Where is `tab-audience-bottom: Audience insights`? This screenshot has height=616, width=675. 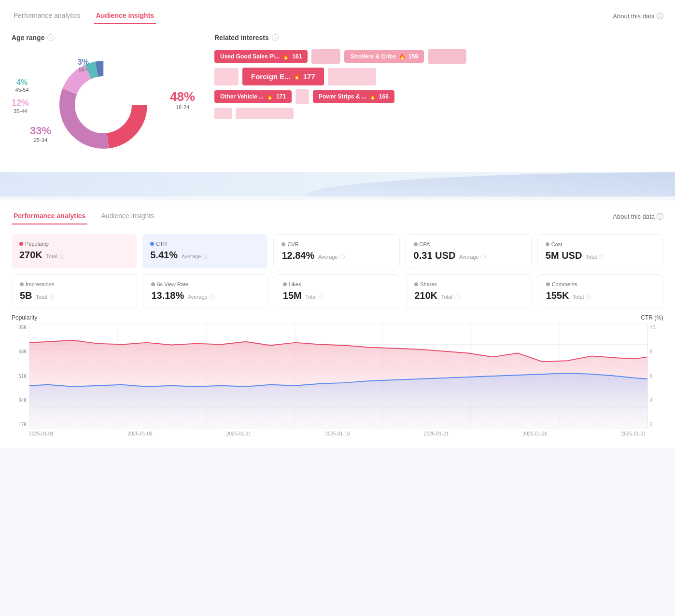 tab-audience-bottom: Audience insights is located at coordinates (127, 216).